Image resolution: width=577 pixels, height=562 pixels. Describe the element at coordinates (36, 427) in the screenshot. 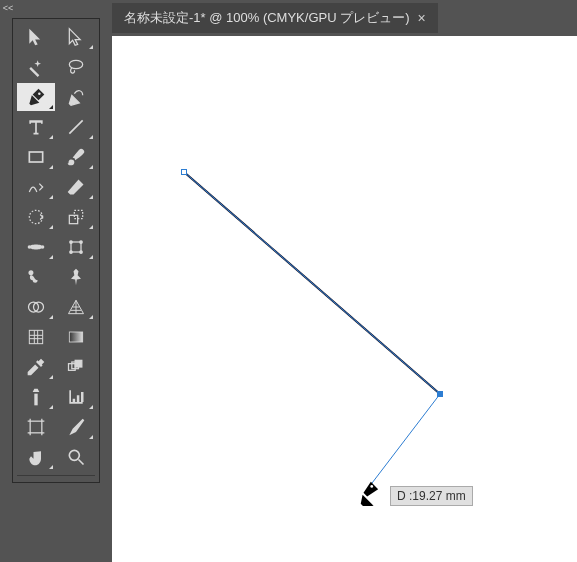

I see `artboard-tool` at that location.